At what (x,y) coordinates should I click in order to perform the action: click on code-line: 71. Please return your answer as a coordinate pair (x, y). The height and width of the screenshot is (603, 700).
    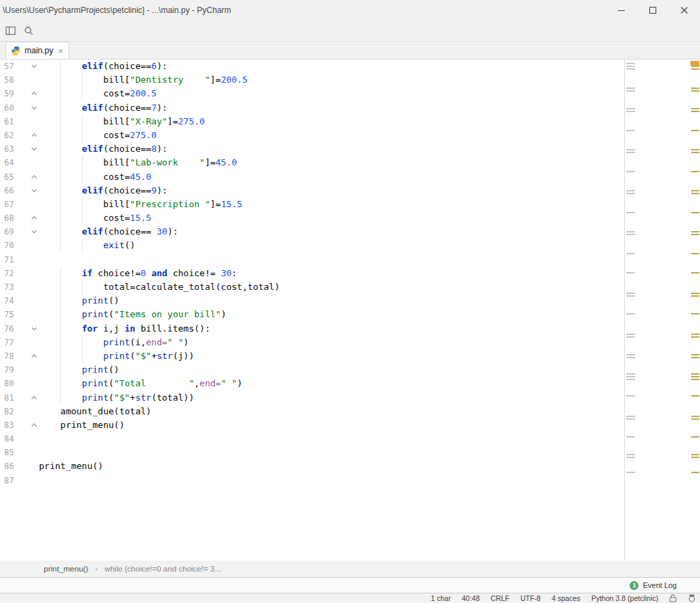
    Looking at the image, I should click on (350, 260).